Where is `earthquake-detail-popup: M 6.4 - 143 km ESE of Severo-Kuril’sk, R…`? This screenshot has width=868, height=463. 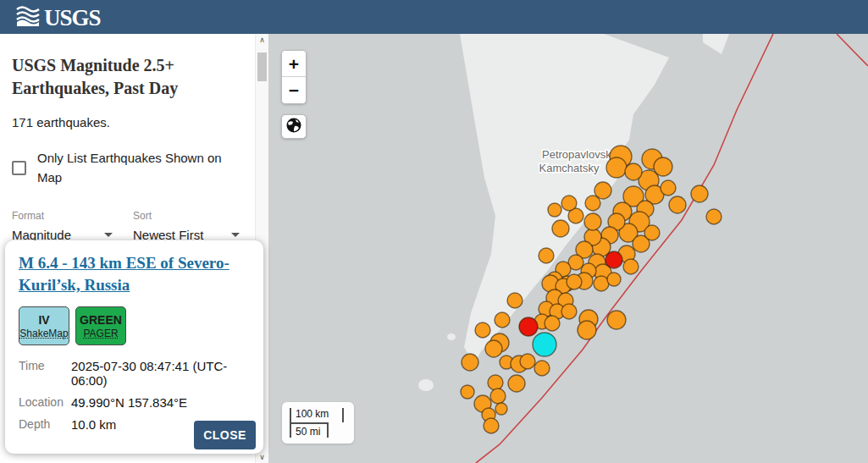
earthquake-detail-popup: M 6.4 - 143 km ESE of Severo-Kuril’sk, R… is located at coordinates (134, 347).